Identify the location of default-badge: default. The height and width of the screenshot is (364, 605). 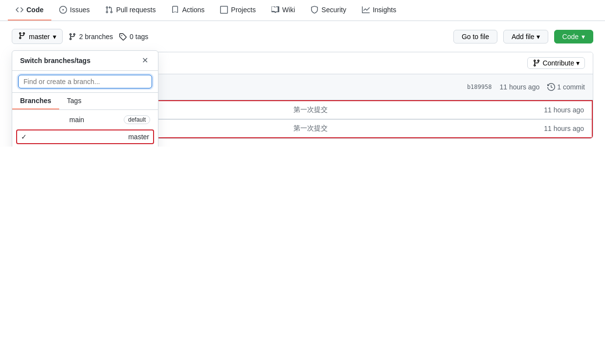
(137, 120).